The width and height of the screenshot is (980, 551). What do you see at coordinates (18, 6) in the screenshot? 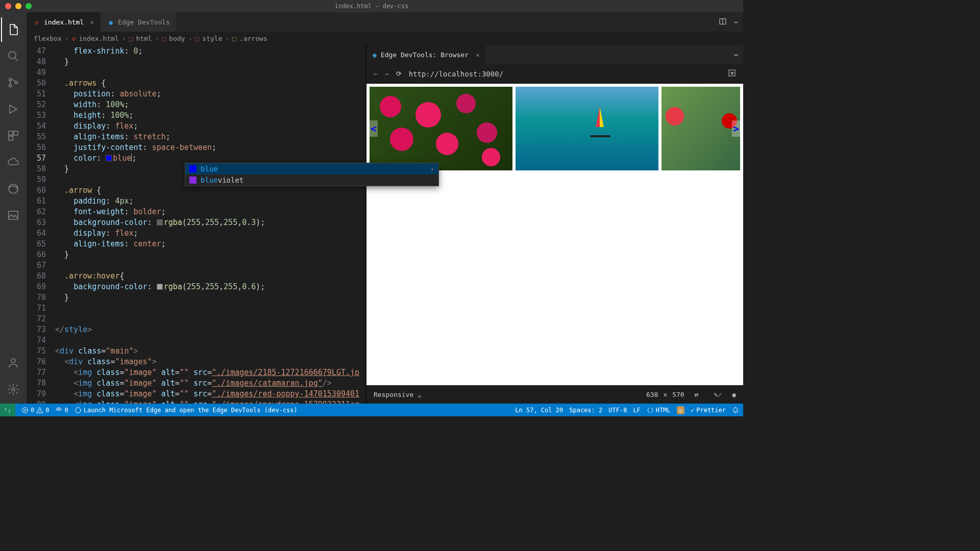
I see `minimize-window-button` at bounding box center [18, 6].